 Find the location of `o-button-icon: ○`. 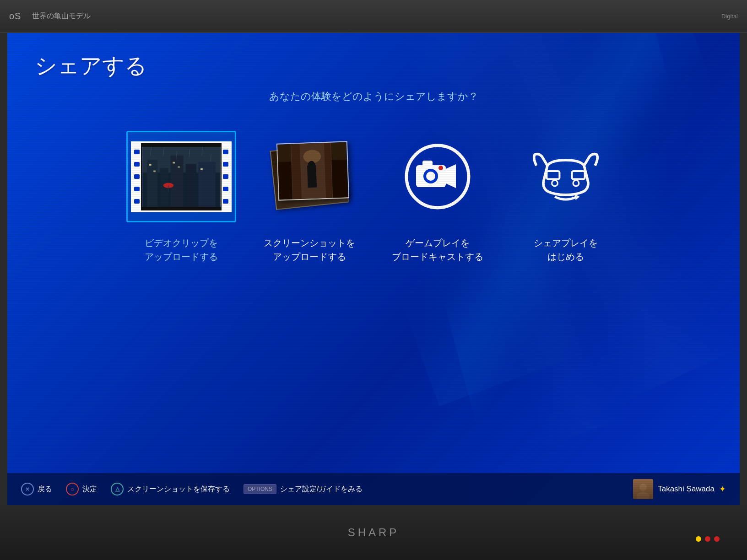

o-button-icon: ○ is located at coordinates (72, 489).